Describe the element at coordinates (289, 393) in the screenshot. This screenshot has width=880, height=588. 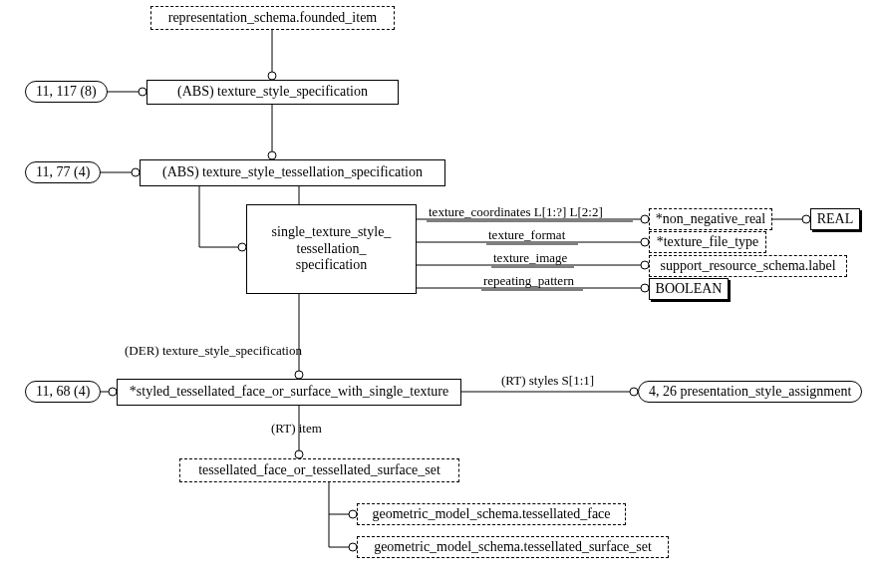
I see `node-styled-tessellated-face-or-surface-with-single-texture: *styled_tessellated_face_or_surface_with…` at that location.